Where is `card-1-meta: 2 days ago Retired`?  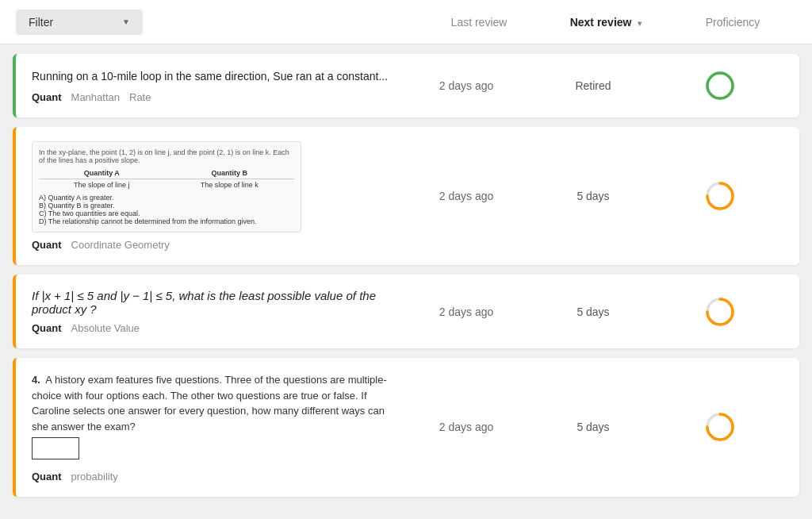 card-1-meta: 2 days ago Retired is located at coordinates (593, 86).